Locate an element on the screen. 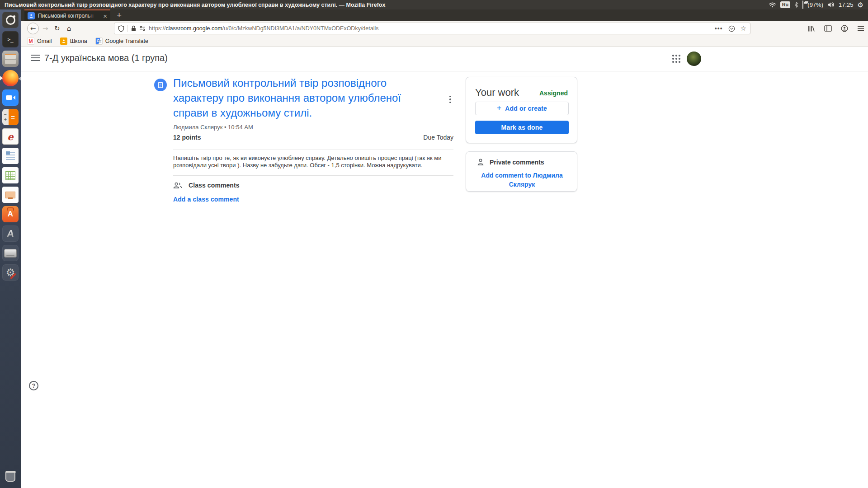 Image resolution: width=868 pixels, height=488 pixels. keyboard-layout-indicator: Ru is located at coordinates (786, 5).